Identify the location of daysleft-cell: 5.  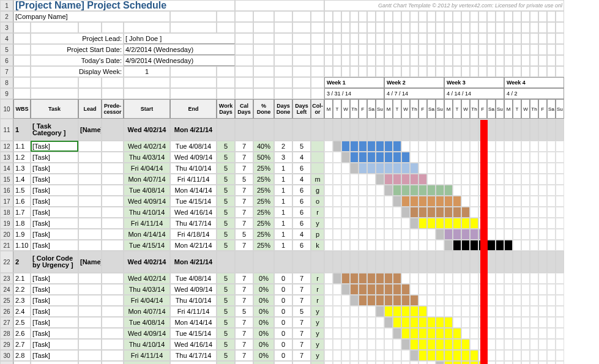
(302, 362).